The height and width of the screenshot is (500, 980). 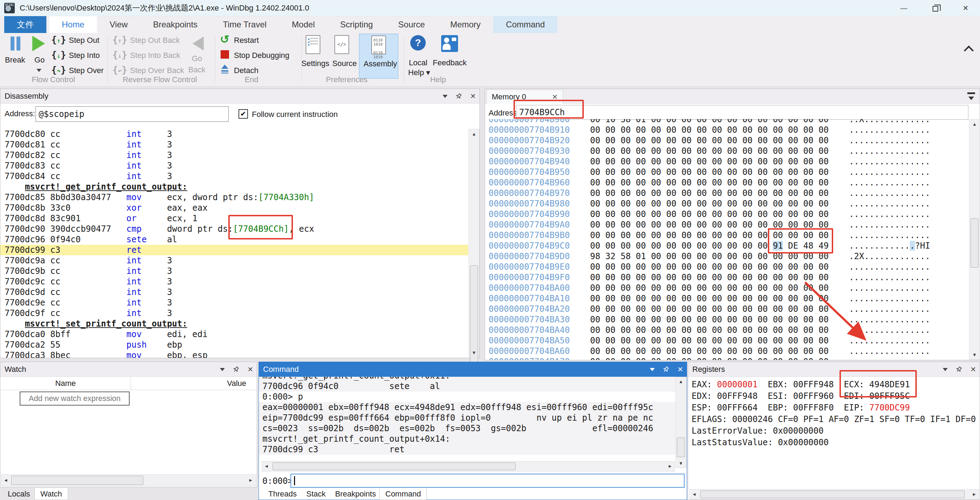 I want to click on memory-row: 000000007704B990 00 00 00 00 00 00 00 00…, so click(x=729, y=214).